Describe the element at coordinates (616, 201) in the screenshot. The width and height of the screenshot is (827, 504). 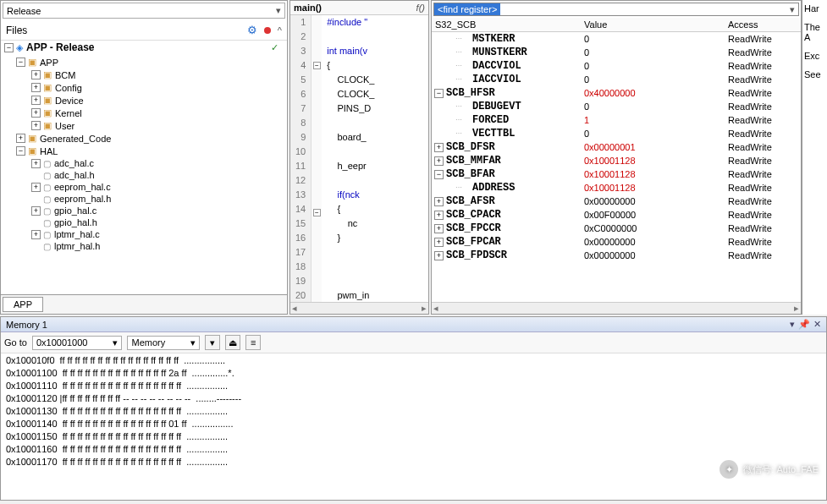
I see `register-row: +SCB_AFSR0x00000000ReadWrite` at that location.